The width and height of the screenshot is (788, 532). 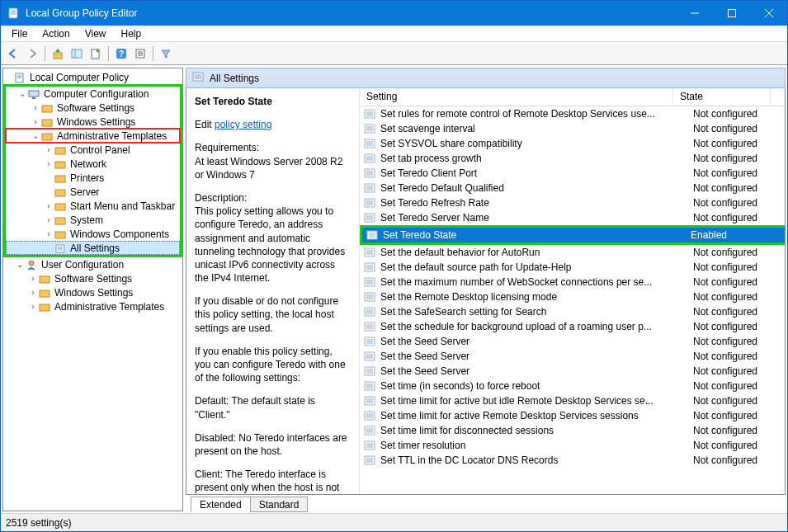 What do you see at coordinates (573, 416) in the screenshot?
I see `list-row: Set time limit for active Remote Desktop…` at bounding box center [573, 416].